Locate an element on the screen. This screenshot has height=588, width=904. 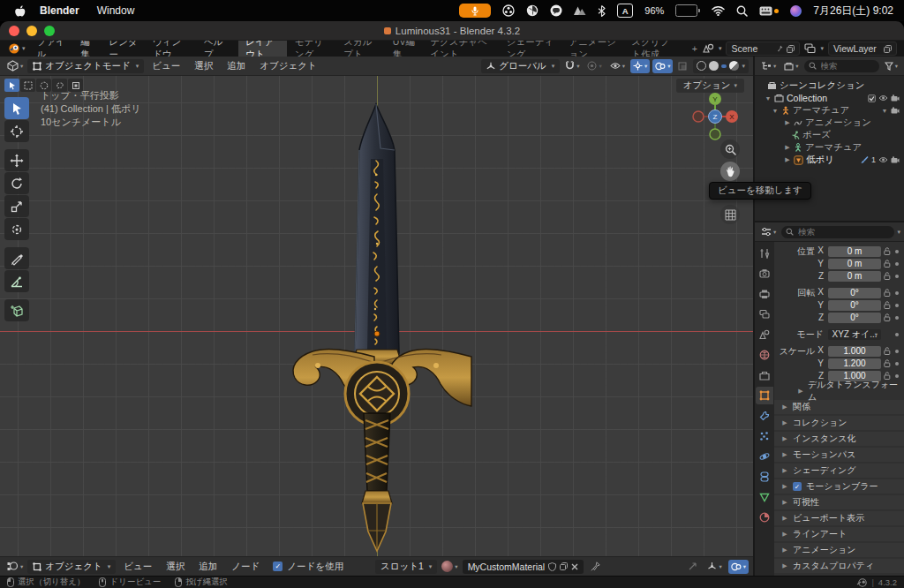
section-motion-blur: ▶✓モーションブラー is located at coordinates (839, 486).